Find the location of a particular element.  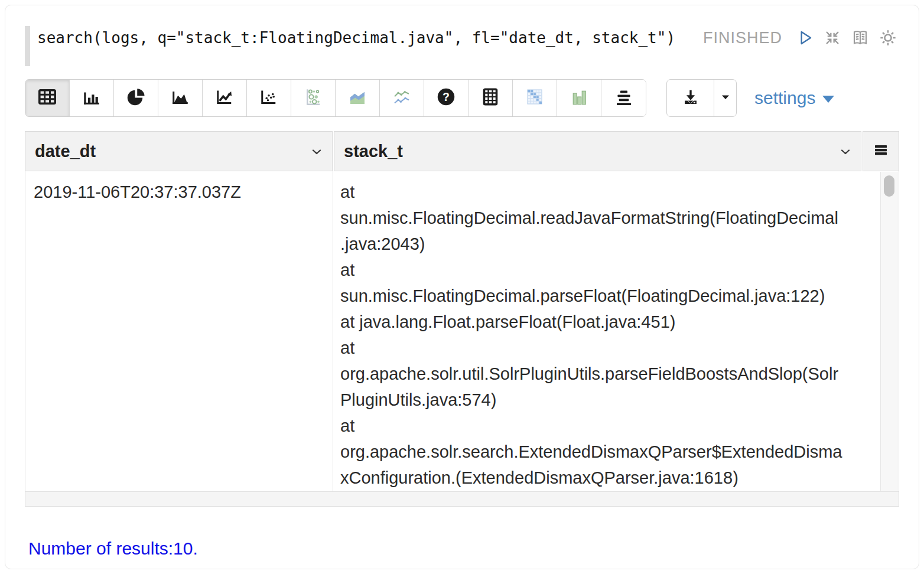

stacked-area-chart-icon is located at coordinates (357, 98).